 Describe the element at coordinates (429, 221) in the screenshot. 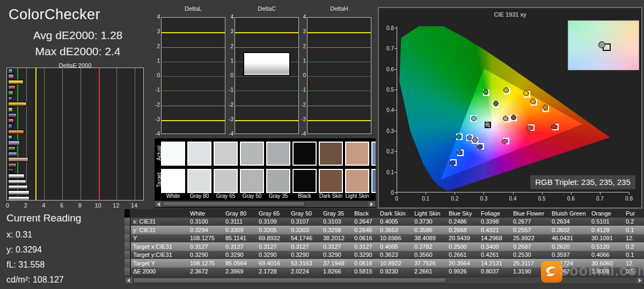

I see `table-cell: 0.3730` at that location.